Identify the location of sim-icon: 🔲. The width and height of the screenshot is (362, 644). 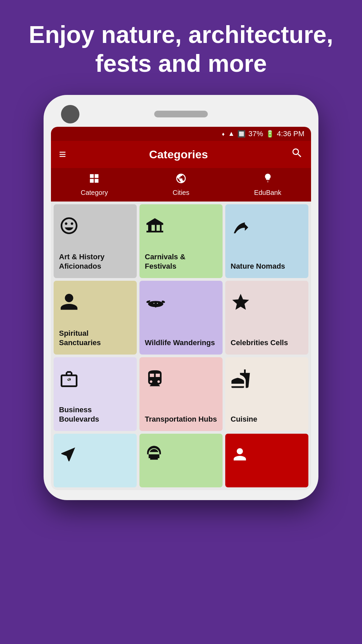
(241, 134).